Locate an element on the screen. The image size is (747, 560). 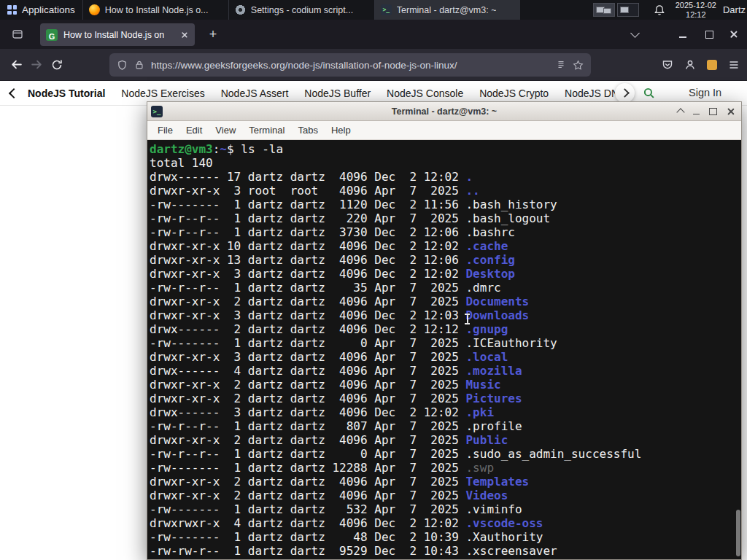
file-name: .bashrc is located at coordinates (490, 232).